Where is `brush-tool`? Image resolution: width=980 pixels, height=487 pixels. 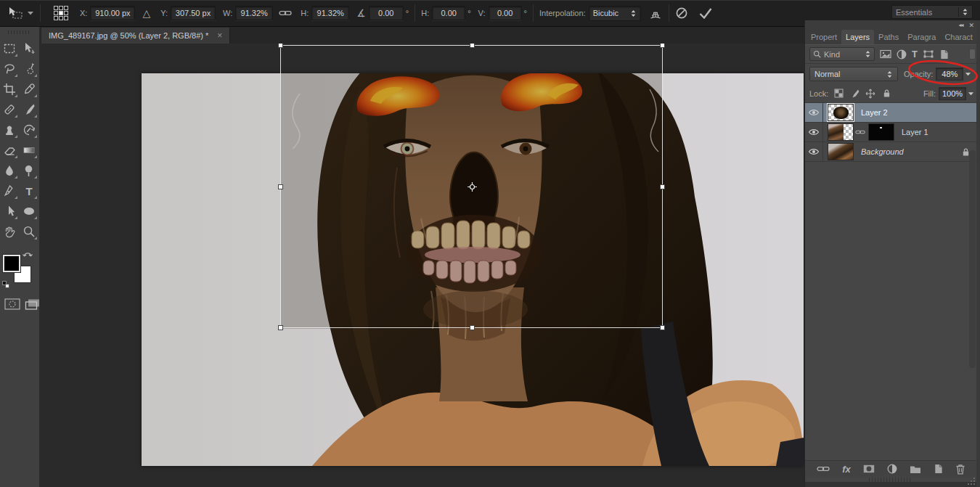 brush-tool is located at coordinates (29, 110).